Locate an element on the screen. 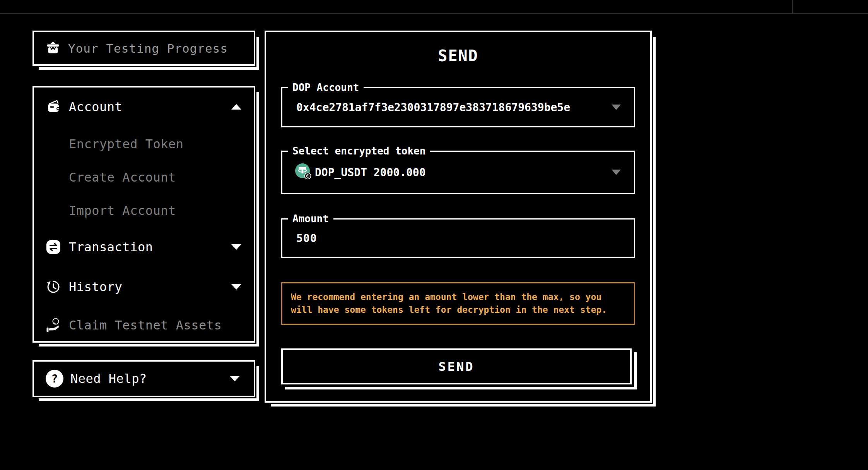 The width and height of the screenshot is (868, 470). hand-coin-icon is located at coordinates (54, 325).